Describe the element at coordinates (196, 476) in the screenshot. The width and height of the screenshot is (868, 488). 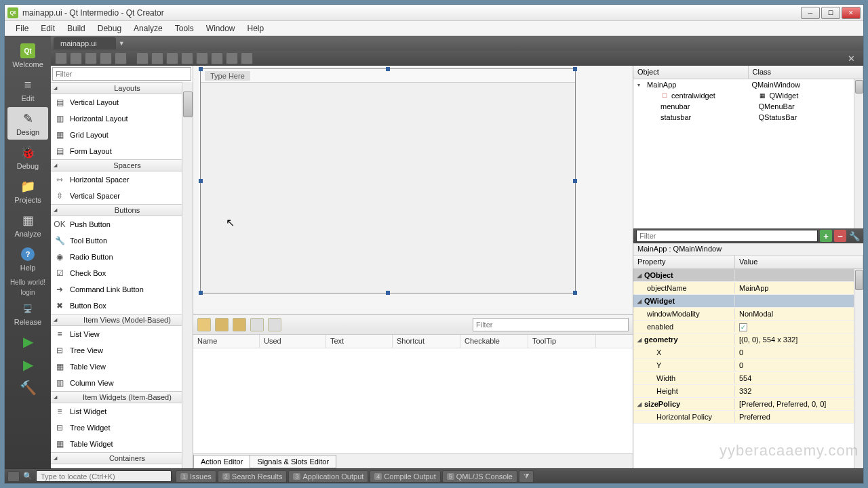
I see `output-pane-issues: 1Issues` at that location.